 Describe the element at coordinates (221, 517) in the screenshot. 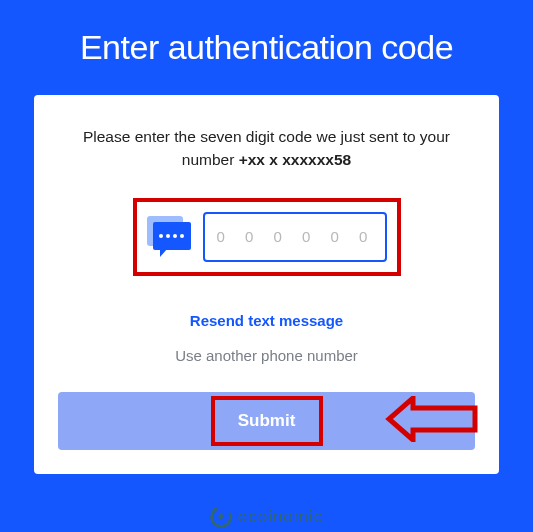

I see `watermark-logo-icon` at that location.